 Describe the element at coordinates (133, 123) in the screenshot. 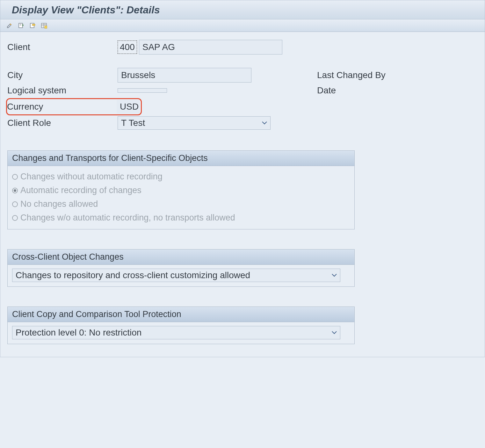

I see `client-role-value: T Test` at that location.